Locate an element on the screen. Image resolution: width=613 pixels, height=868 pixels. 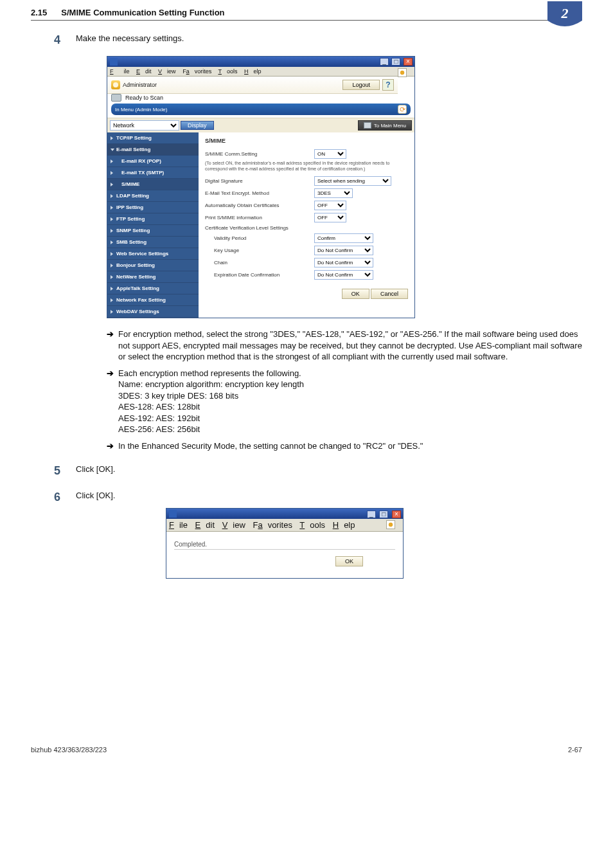
refresh-icon: ⟳ is located at coordinates (402, 109).